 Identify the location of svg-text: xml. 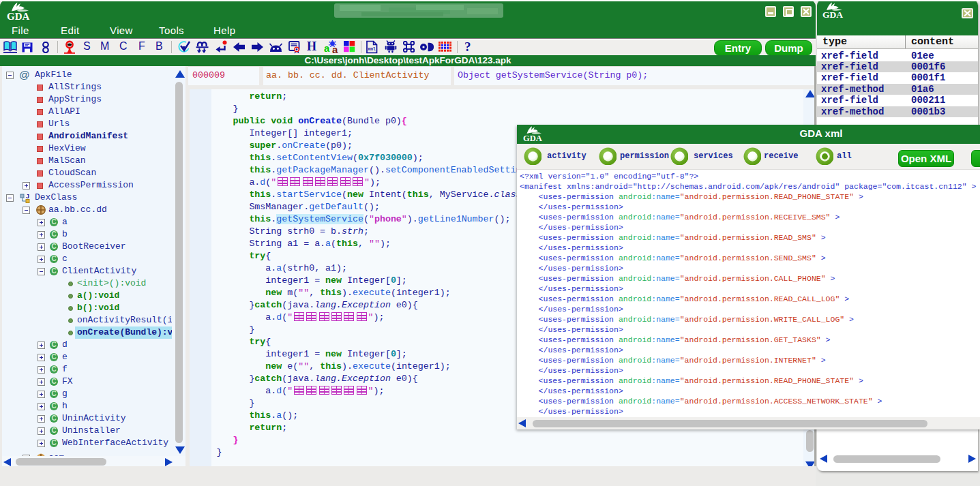
(372, 49).